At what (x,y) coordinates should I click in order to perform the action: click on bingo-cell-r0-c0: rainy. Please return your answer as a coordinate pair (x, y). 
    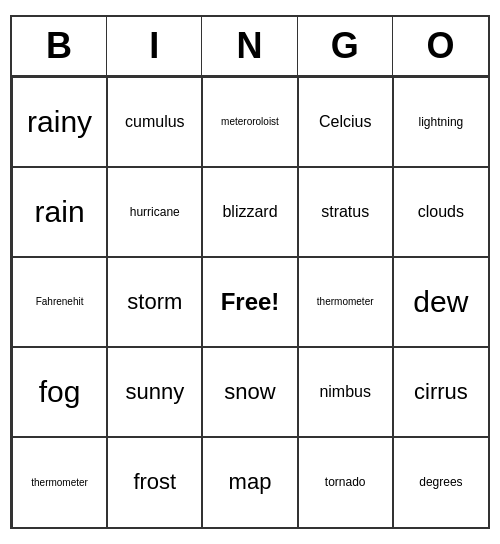
    Looking at the image, I should click on (60, 122).